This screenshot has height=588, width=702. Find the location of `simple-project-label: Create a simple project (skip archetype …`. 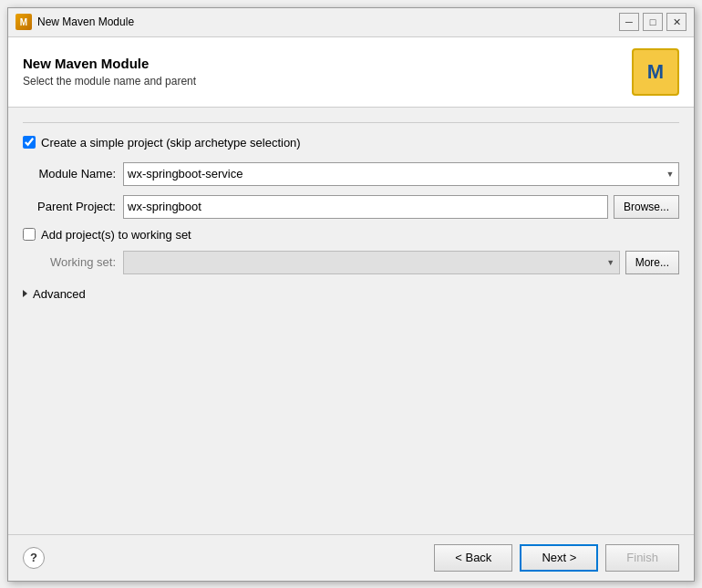

simple-project-label: Create a simple project (skip archetype … is located at coordinates (171, 142).